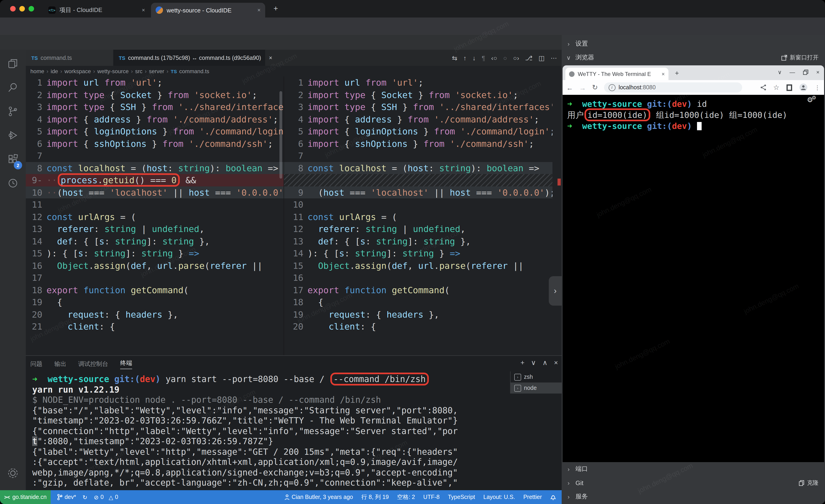 This screenshot has width=825, height=504. I want to click on maximize-panel-icon: ∧, so click(545, 363).